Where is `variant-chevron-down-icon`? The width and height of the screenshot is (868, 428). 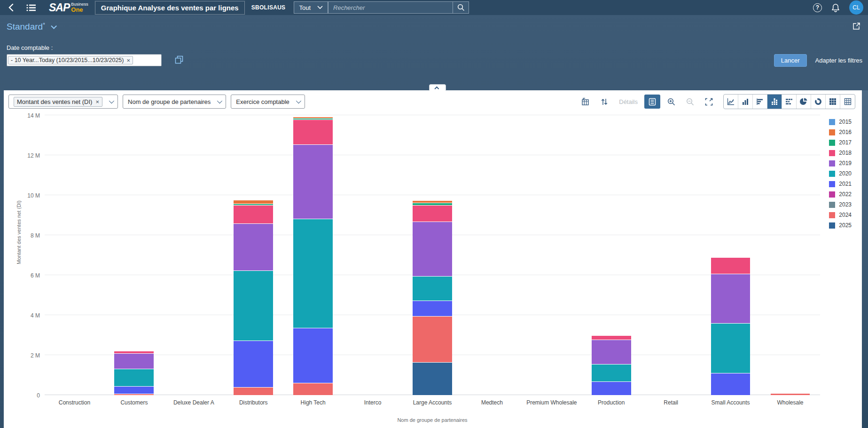 variant-chevron-down-icon is located at coordinates (54, 26).